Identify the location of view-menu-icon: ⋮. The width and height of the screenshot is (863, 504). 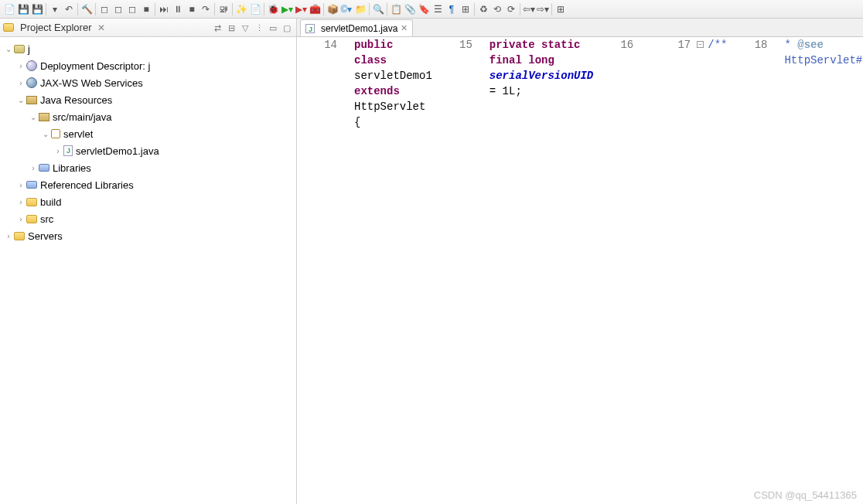
(259, 28).